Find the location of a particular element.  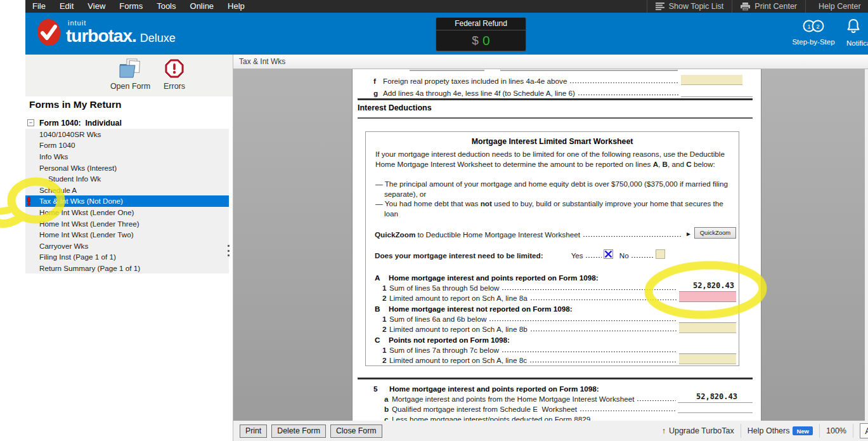

menu-file: File is located at coordinates (39, 6).